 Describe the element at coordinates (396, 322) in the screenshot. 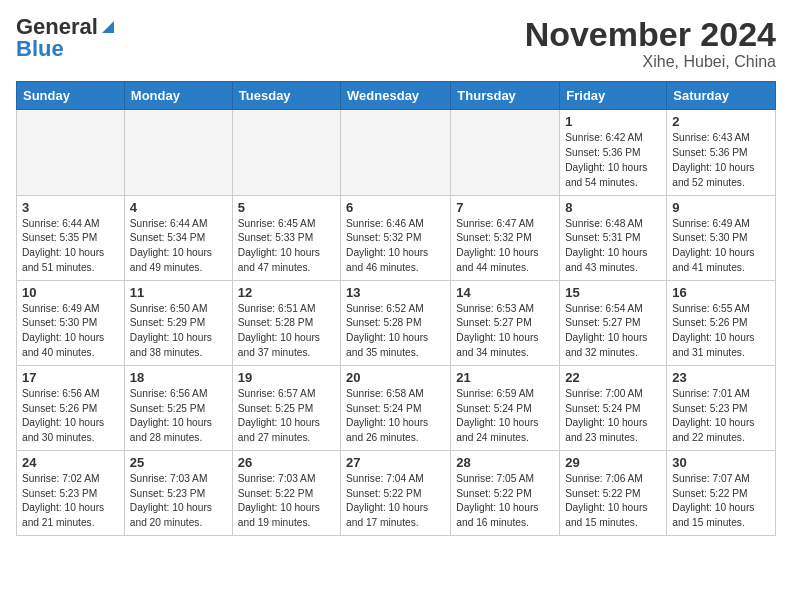

I see `calendar-cell: 13Sunrise: 6:52 AM Sunset: 5:28 PM Dayli…` at that location.